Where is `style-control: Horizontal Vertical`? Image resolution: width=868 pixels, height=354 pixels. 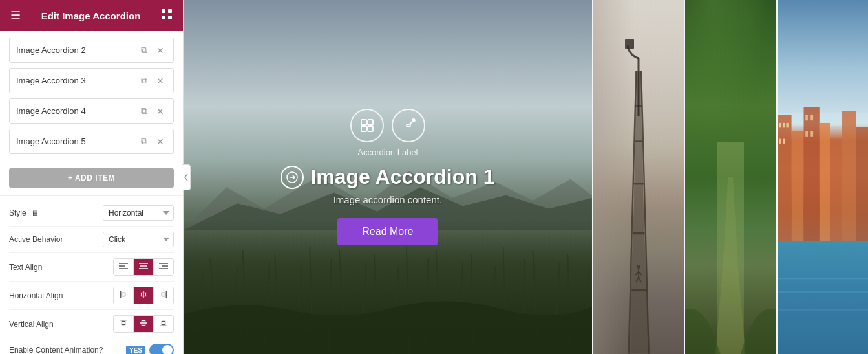 style-control: Horizontal Vertical is located at coordinates (138, 213).